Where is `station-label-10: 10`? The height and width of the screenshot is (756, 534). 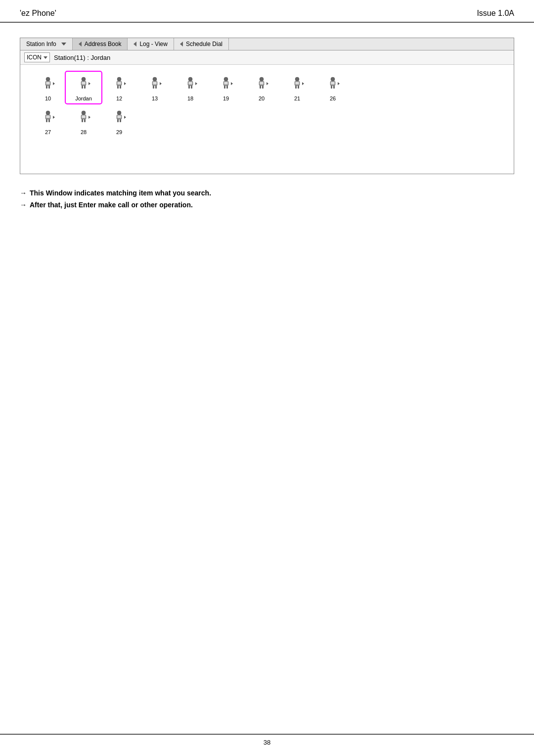 station-label-10: 10 is located at coordinates (48, 98).